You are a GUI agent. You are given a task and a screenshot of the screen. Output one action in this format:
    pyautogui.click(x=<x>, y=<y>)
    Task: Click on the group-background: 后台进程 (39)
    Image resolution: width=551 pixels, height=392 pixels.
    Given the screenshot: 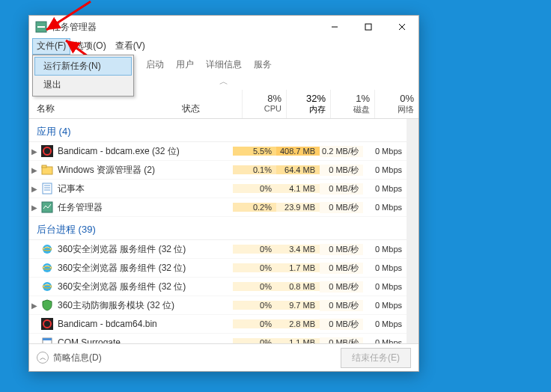 What is the action you would take?
    pyautogui.click(x=218, y=229)
    